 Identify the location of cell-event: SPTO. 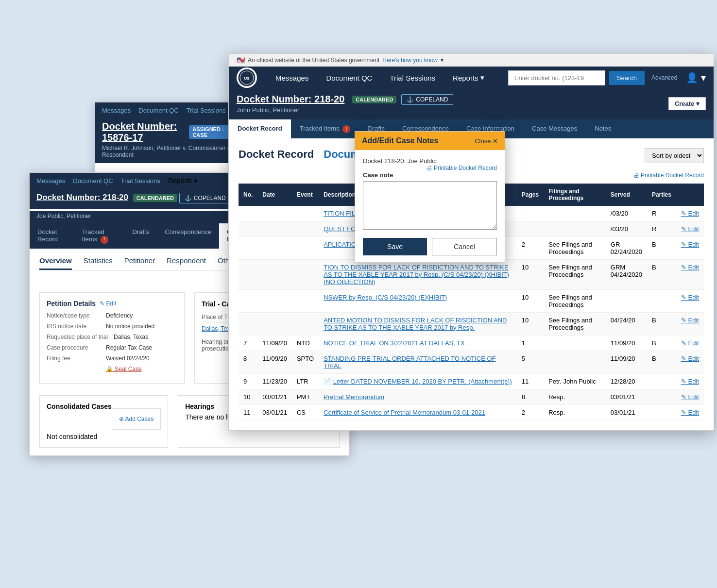
(305, 362).